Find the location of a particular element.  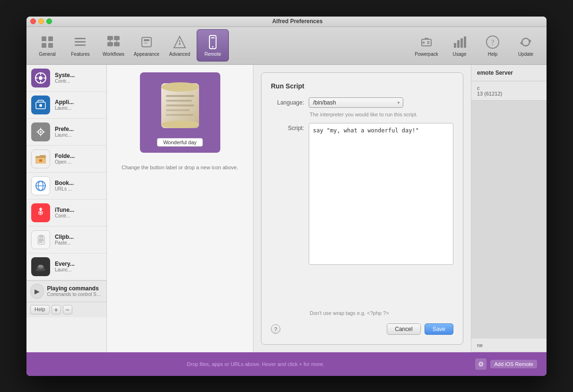

script-textarea is located at coordinates (381, 194).